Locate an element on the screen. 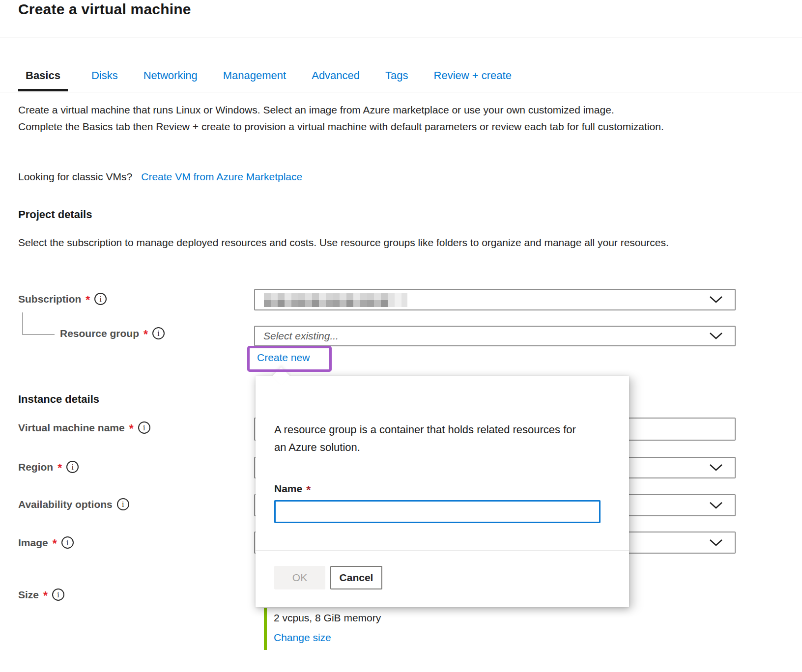 This screenshot has height=672, width=802. header-divider is located at coordinates (401, 37).